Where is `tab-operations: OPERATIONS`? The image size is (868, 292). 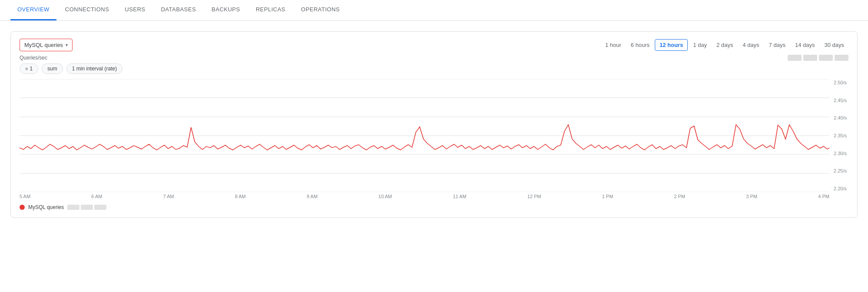 tab-operations: OPERATIONS is located at coordinates (320, 10).